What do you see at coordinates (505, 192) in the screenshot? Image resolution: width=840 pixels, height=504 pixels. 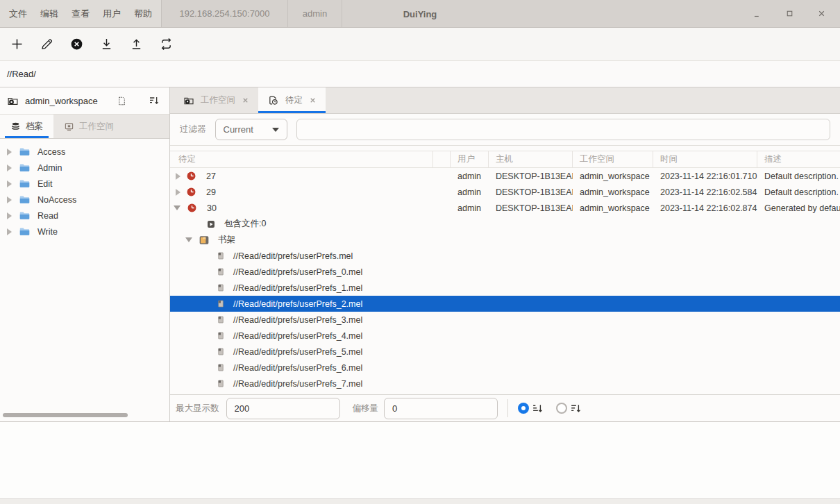 I see `changelist-row: 29 admin DESKTOP-1B13EAN admin_workspace…` at bounding box center [505, 192].